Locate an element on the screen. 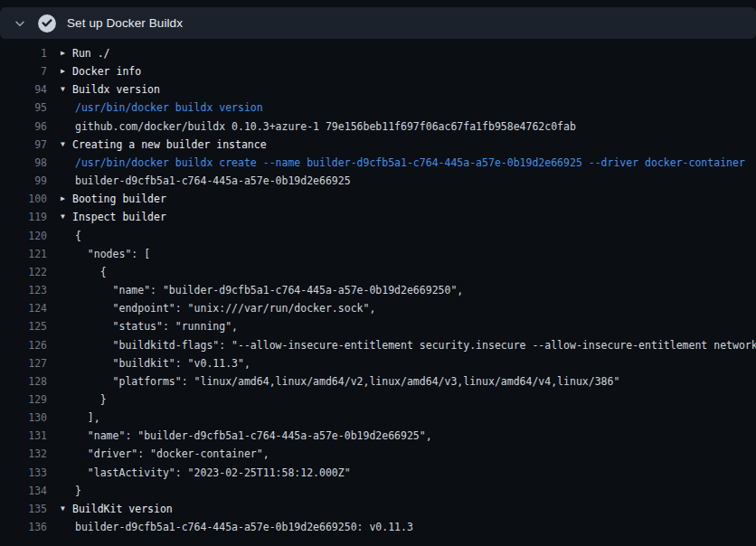 Image resolution: width=756 pixels, height=546 pixels. line-number: 125 is located at coordinates (24, 326).